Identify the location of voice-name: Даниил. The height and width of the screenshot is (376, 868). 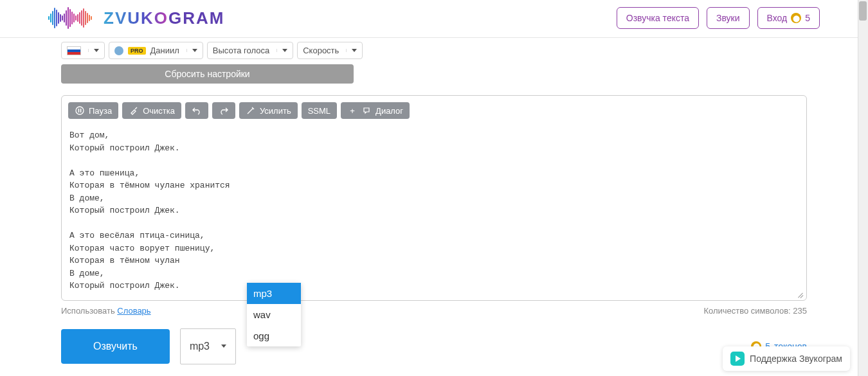
(165, 50).